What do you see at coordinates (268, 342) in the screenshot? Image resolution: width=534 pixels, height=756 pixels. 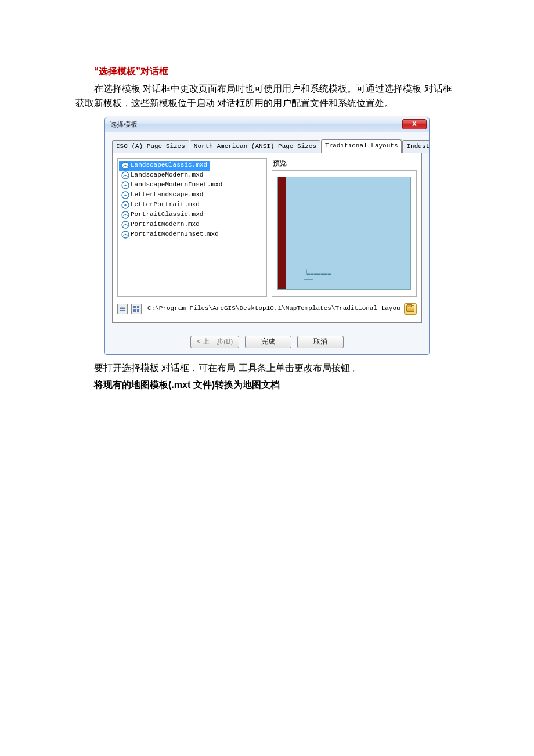 I see `finish-button: 完成` at bounding box center [268, 342].